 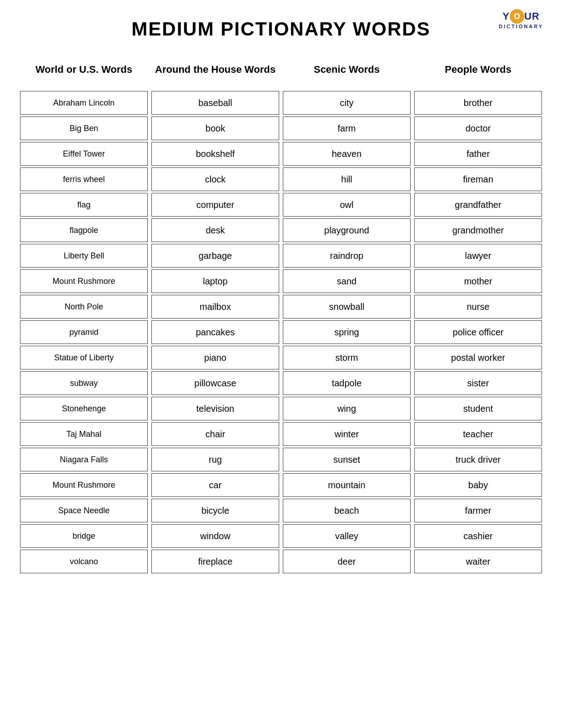 I want to click on word-cell: window, so click(x=216, y=536).